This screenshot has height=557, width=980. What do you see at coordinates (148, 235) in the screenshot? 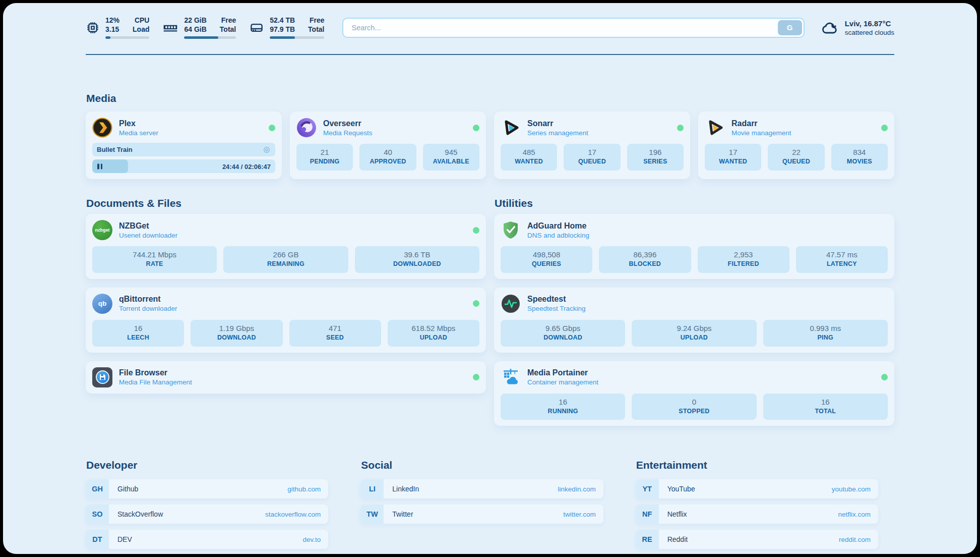
I see `app-subtitle: Usenet downloader` at bounding box center [148, 235].